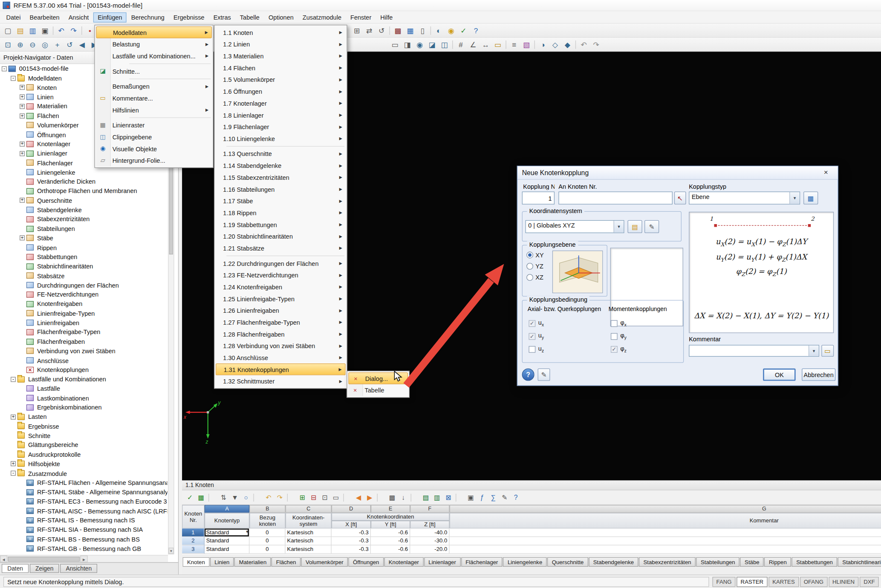 The height and width of the screenshot is (588, 881). I want to click on menu-item: 1.7 Knotenlager, so click(280, 103).